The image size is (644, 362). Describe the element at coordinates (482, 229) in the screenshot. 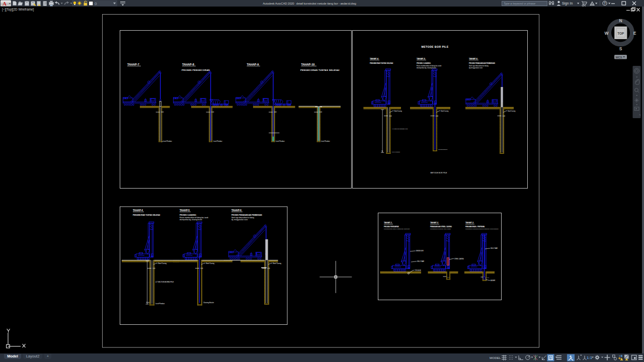

I see `svg-text:Melanjutkan Pengeboran sampai: Melanjutkan Pengeboran sampai kedalaman …` at that location.